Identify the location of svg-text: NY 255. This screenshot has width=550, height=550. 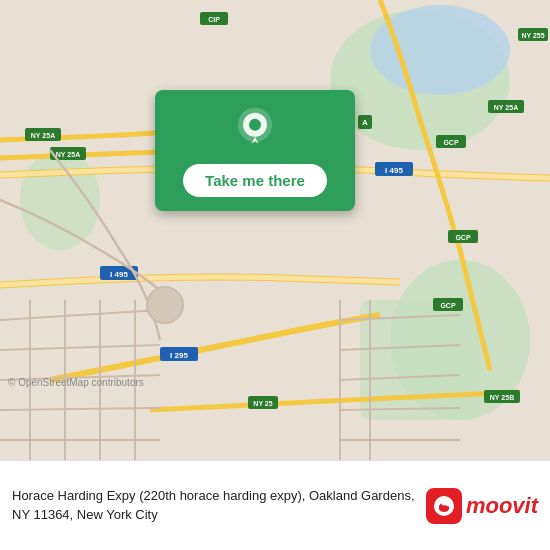
(532, 36).